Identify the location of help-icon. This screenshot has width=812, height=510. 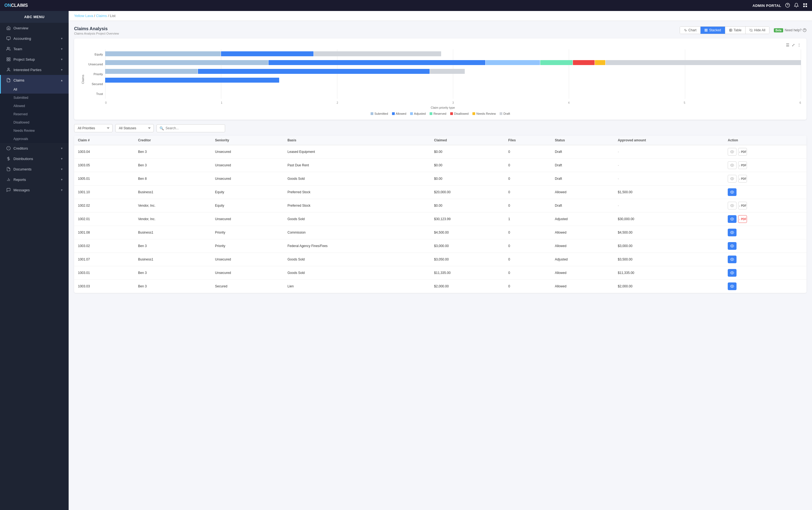
(788, 5).